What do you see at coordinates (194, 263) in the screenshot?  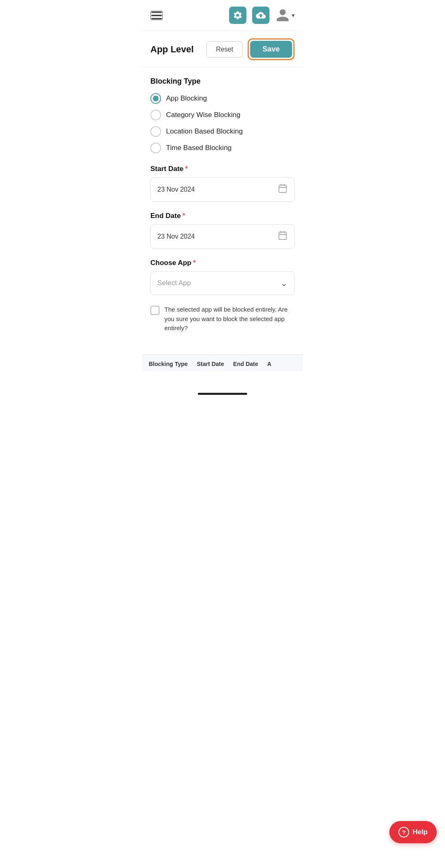 I see `choose-app-required: *` at bounding box center [194, 263].